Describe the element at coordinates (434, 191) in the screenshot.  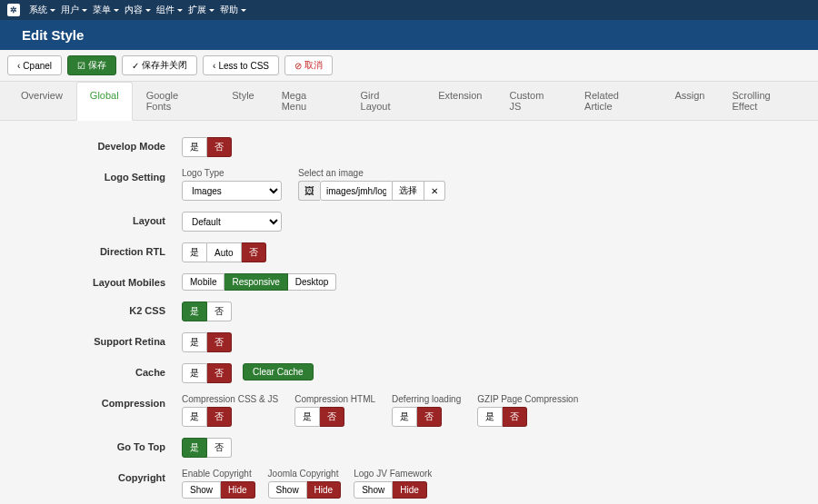
I see `clear-image-button: ✕` at that location.